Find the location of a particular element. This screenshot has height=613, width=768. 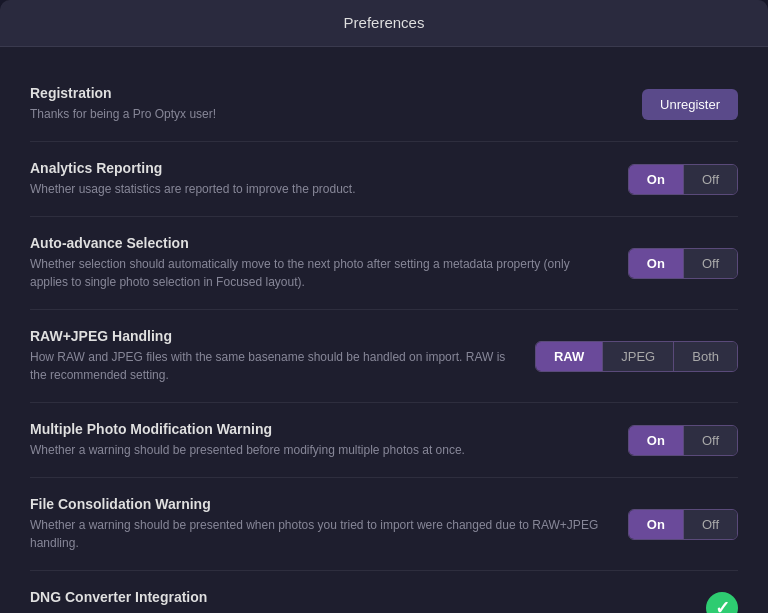

analytics-on-button: On is located at coordinates (656, 180).